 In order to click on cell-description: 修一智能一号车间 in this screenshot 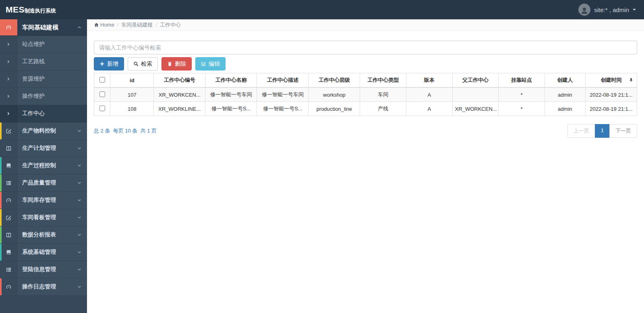, I will do `click(283, 95)`.